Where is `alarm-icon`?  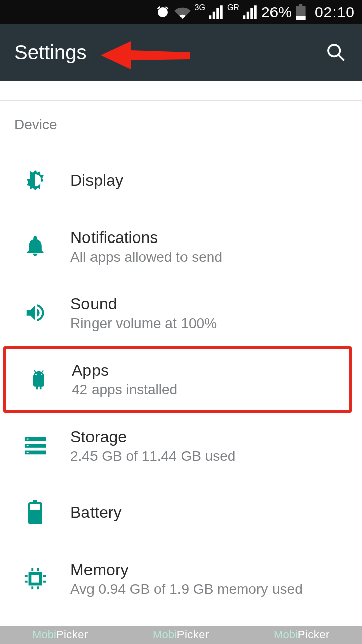 alarm-icon is located at coordinates (163, 12).